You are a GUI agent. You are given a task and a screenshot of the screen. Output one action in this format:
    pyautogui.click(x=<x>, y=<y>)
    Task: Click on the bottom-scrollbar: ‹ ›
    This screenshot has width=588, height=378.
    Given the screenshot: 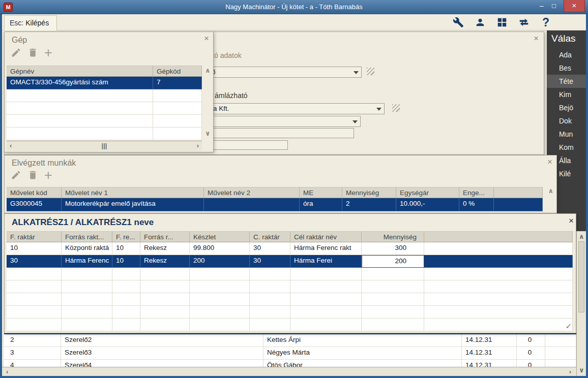 What is the action you would take?
    pyautogui.click(x=289, y=371)
    